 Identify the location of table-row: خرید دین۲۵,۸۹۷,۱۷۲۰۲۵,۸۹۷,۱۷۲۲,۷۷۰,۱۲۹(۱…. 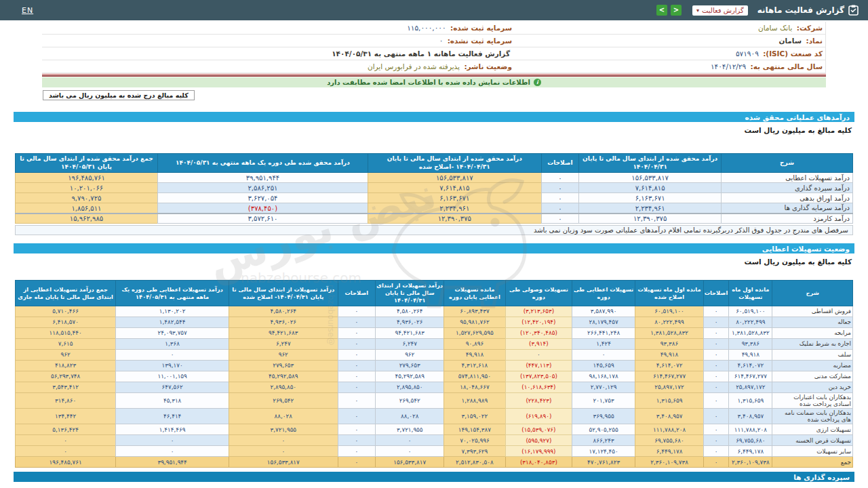
(434, 387).